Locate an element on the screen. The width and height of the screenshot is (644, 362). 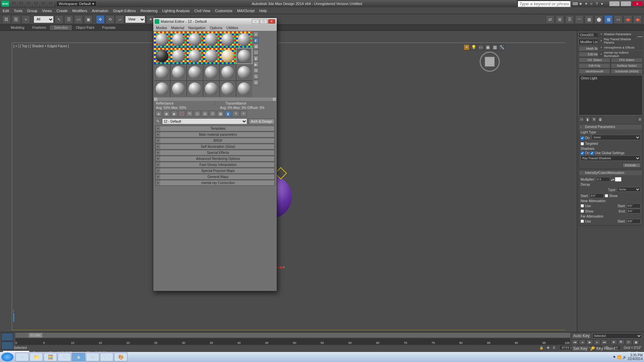
light-gizmo is located at coordinates (281, 173).